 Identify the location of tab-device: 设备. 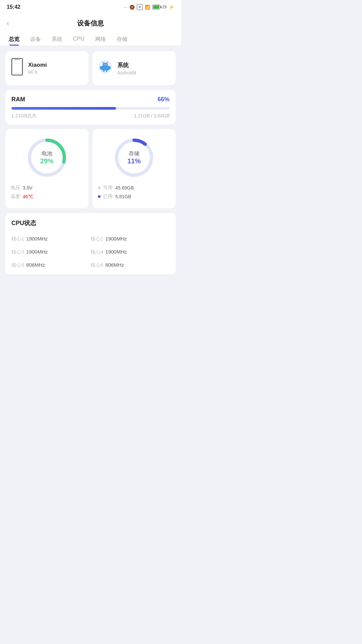
(36, 39).